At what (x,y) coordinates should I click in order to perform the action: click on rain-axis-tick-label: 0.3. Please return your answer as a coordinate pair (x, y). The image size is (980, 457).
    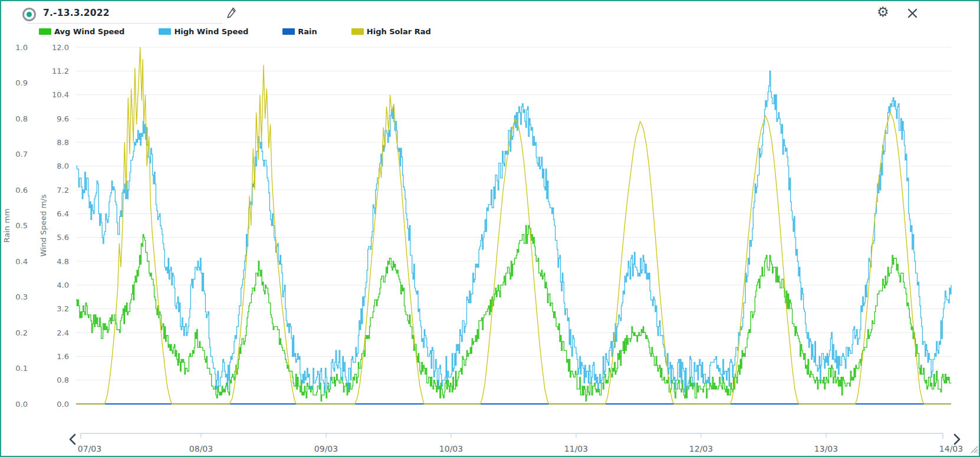
    Looking at the image, I should click on (21, 297).